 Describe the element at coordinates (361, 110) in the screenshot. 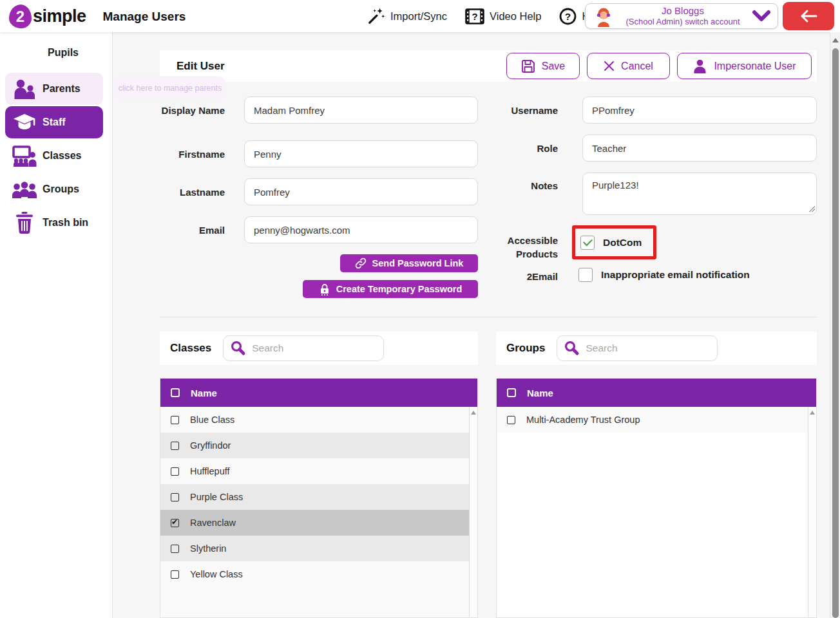

I see `display-name-field` at that location.